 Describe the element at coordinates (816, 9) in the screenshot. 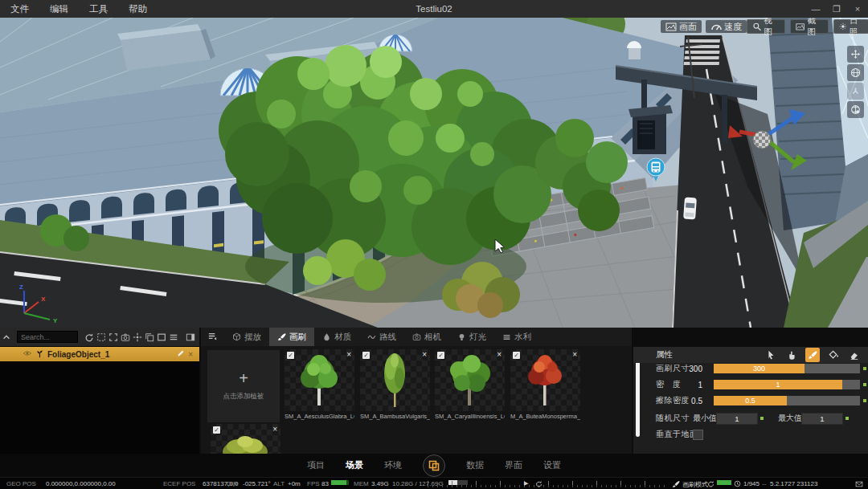

I see `minimize-button: —` at that location.